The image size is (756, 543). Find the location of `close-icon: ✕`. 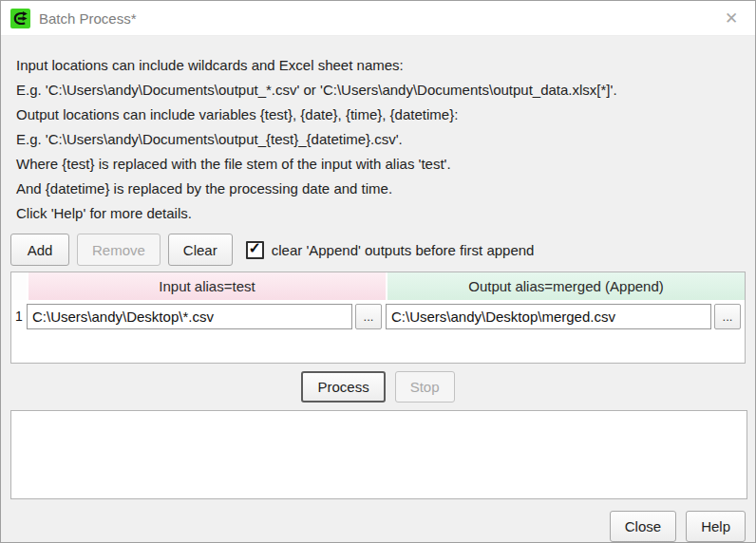

close-icon: ✕ is located at coordinates (731, 19).